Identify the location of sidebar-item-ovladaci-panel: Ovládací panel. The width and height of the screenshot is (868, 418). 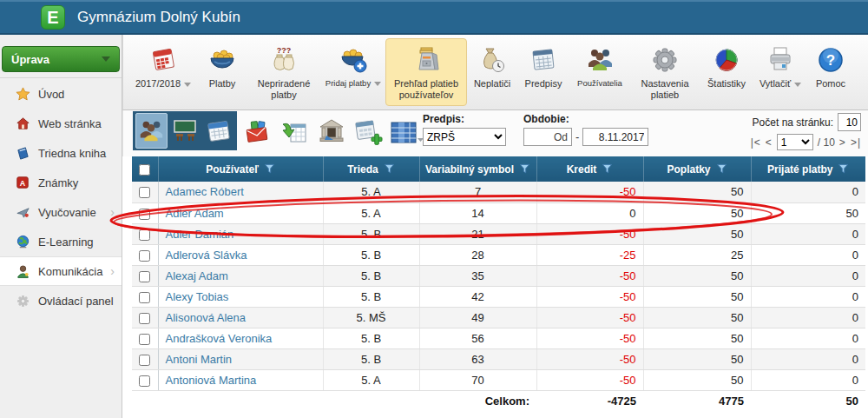
(61, 301).